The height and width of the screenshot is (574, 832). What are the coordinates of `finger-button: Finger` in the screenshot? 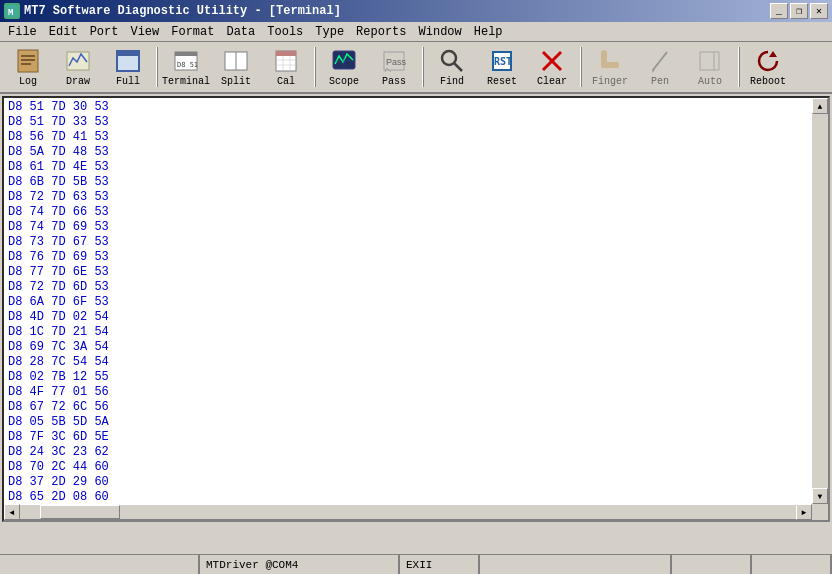 It's located at (610, 67).